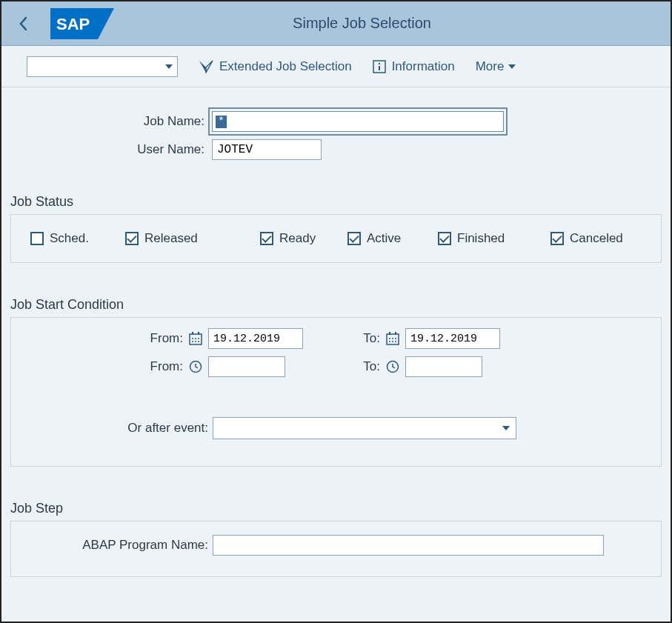  Describe the element at coordinates (379, 67) in the screenshot. I see `info-icon` at that location.